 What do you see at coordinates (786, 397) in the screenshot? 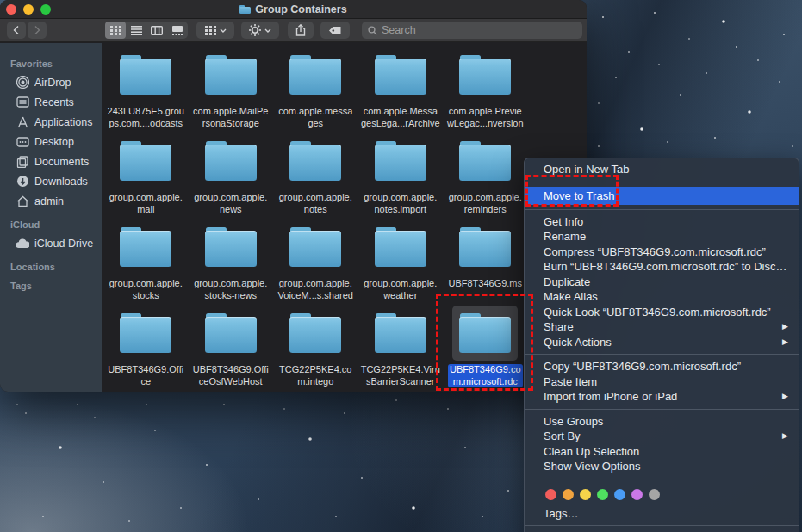
I see `submenu-arrow-icon: ▶` at bounding box center [786, 397].